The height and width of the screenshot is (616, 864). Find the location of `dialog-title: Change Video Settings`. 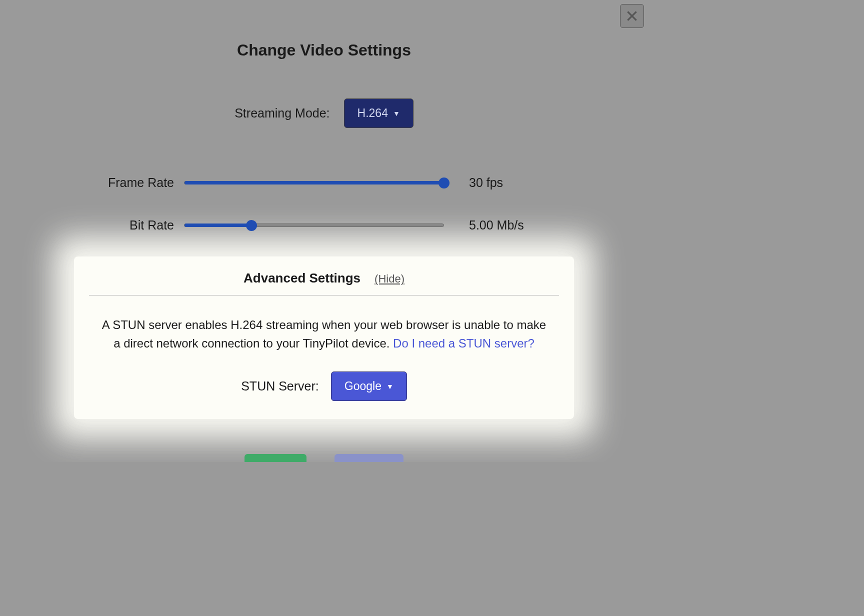

dialog-title: Change Video Settings is located at coordinates (324, 50).